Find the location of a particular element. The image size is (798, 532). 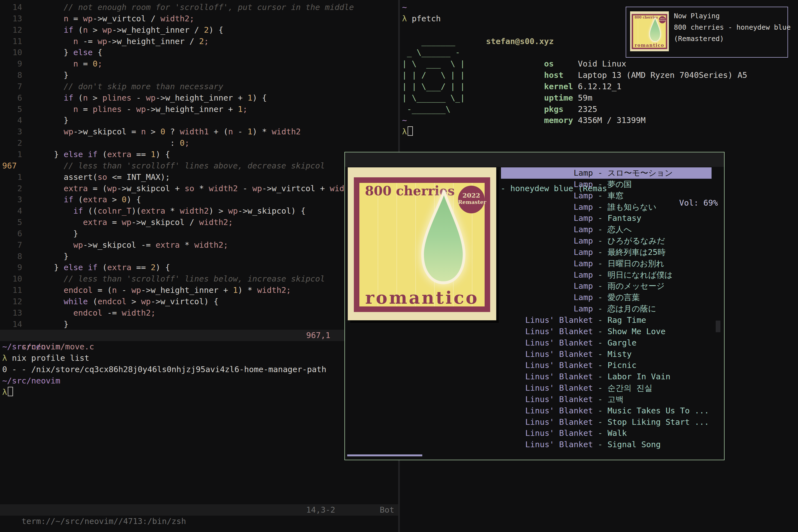

code-line: 13 n = wp->w_virtcol / width2; is located at coordinates (199, 19).